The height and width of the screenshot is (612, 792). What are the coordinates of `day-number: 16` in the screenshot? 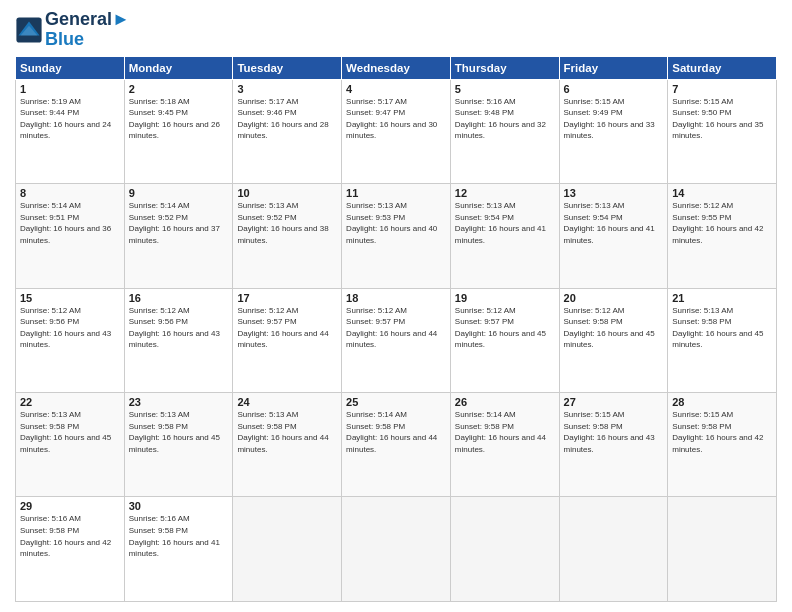 It's located at (179, 298).